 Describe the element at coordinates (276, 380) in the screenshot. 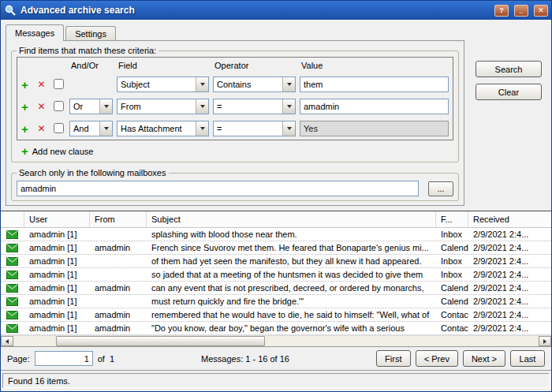

I see `status-bar: Found 16 items.` at that location.